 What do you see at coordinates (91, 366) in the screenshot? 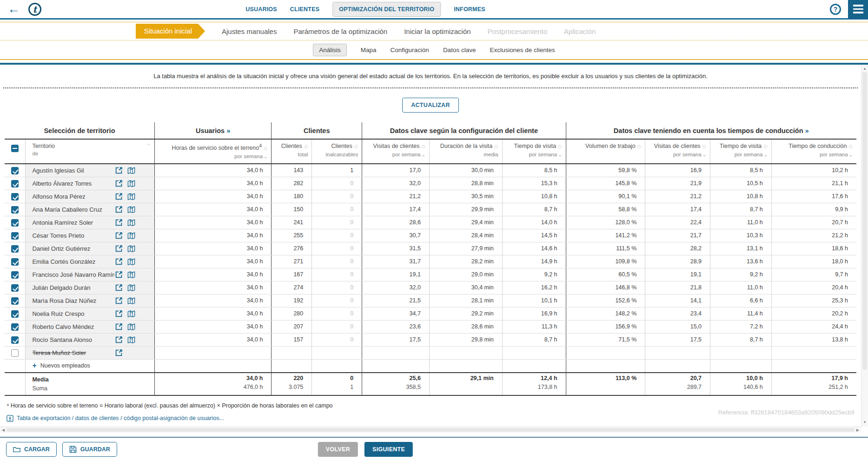
I see `add-employees-button: +Nuevos empleados` at bounding box center [91, 366].